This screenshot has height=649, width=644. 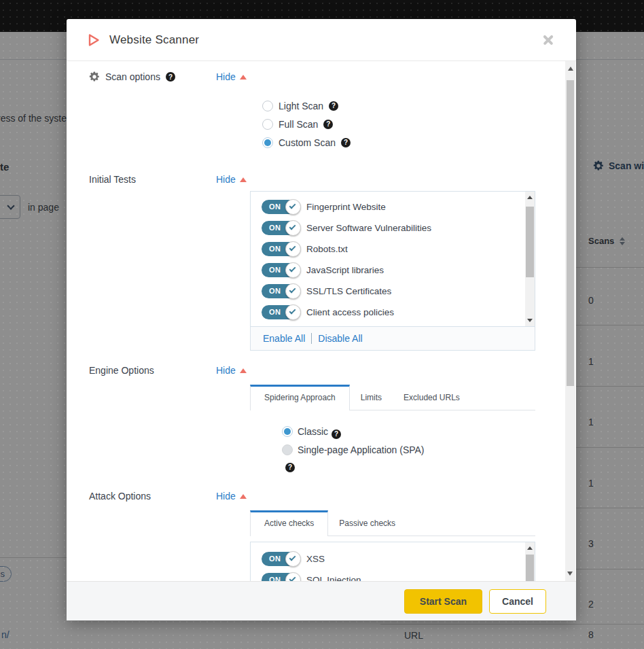 What do you see at coordinates (122, 370) in the screenshot?
I see `engine-options-title: Engine Options` at bounding box center [122, 370].